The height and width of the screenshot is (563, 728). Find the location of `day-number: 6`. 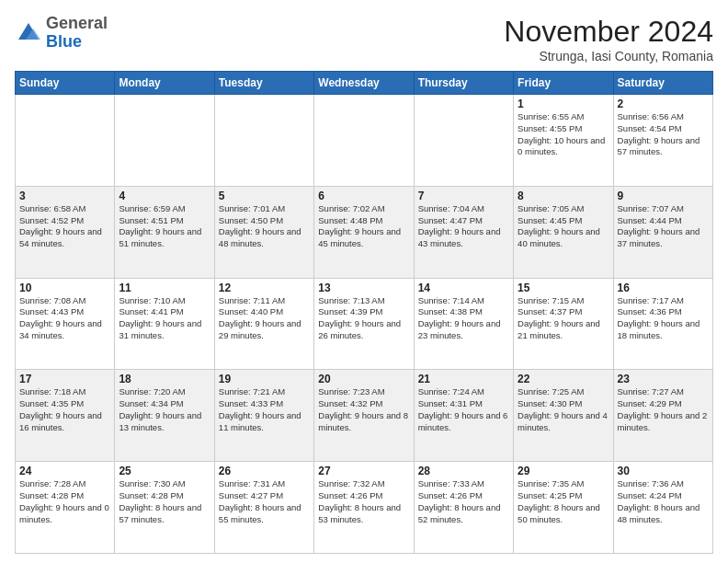

day-number: 6 is located at coordinates (364, 196).